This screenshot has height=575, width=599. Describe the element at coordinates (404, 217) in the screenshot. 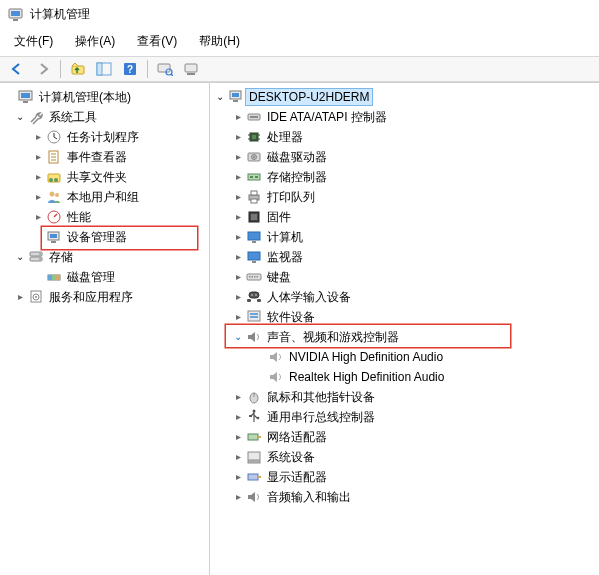

I see `tree-item-firmware: ▸ 固件` at that location.